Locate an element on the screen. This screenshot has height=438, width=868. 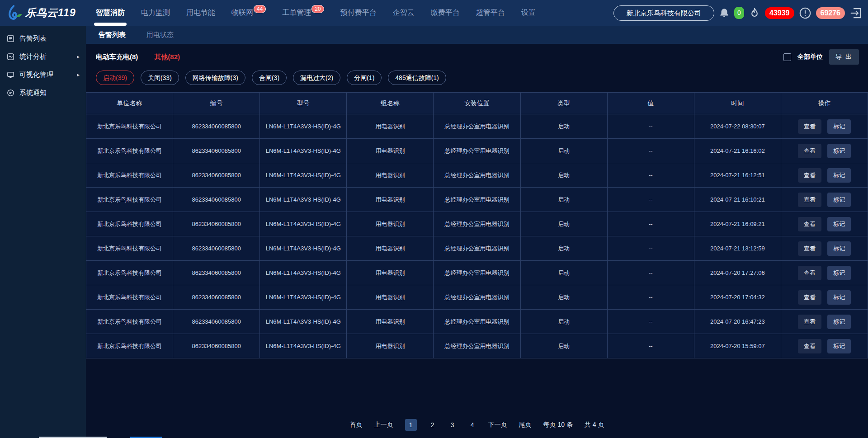
alarm-type-chip: 485通信故障(1) is located at coordinates (417, 78).